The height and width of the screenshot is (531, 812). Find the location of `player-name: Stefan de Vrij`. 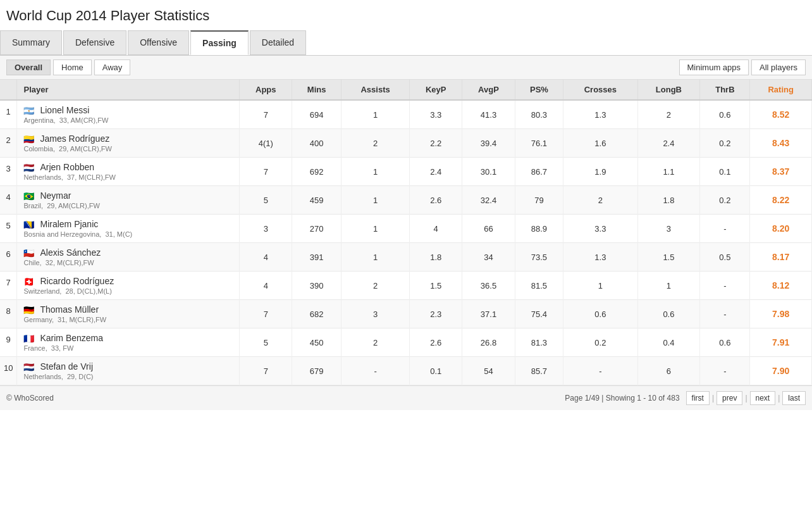

player-name: Stefan de Vrij is located at coordinates (66, 366).